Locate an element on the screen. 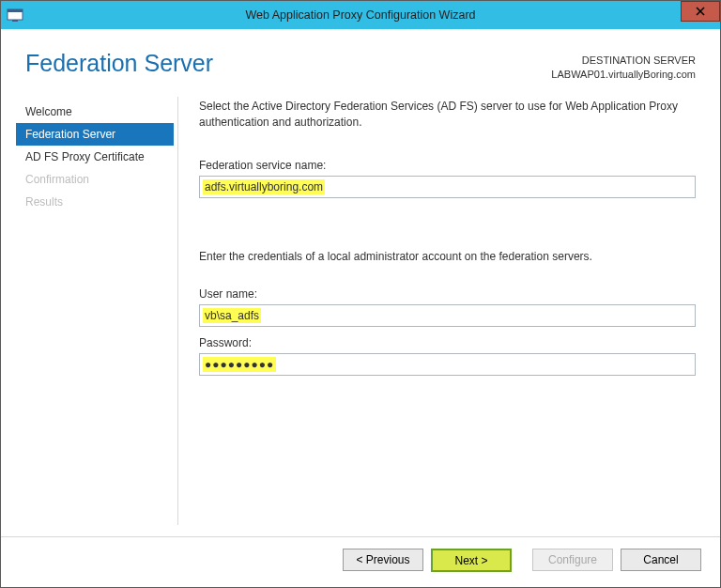 The height and width of the screenshot is (588, 721). step-adfs-proxy-certificate: AD FS Proxy Certificate is located at coordinates (95, 157).